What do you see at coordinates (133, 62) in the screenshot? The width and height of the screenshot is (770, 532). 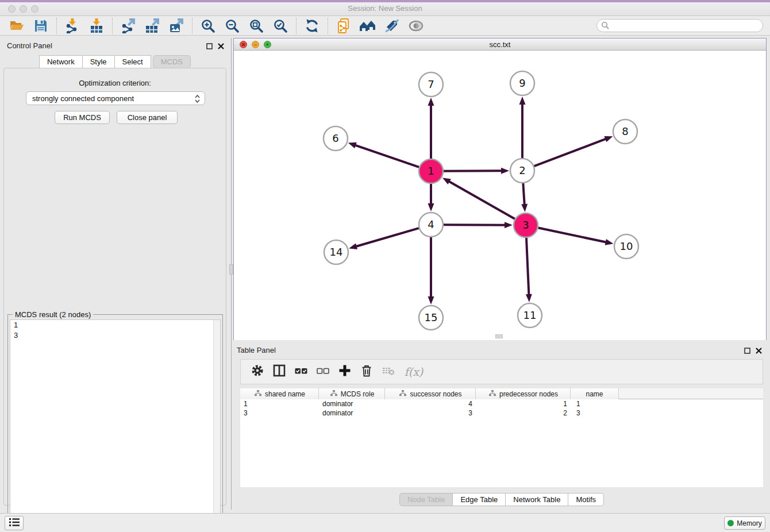 I see `tab-select: Select` at bounding box center [133, 62].